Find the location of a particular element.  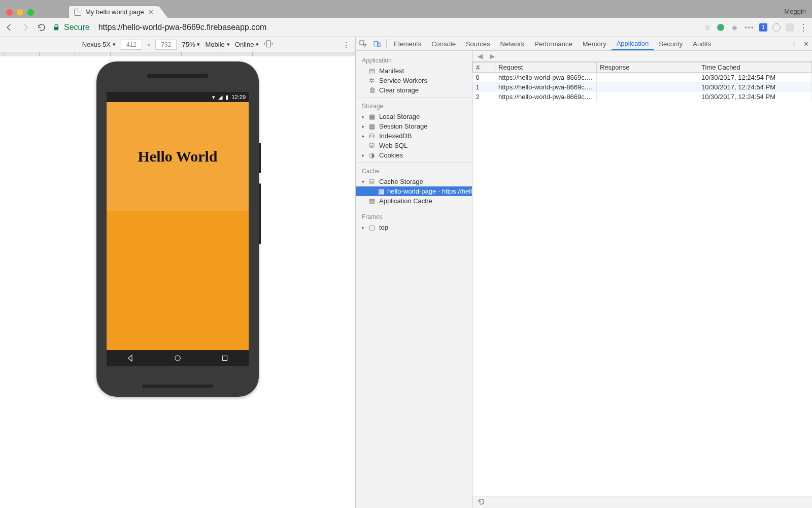

toggle-device-icon is located at coordinates (377, 44).